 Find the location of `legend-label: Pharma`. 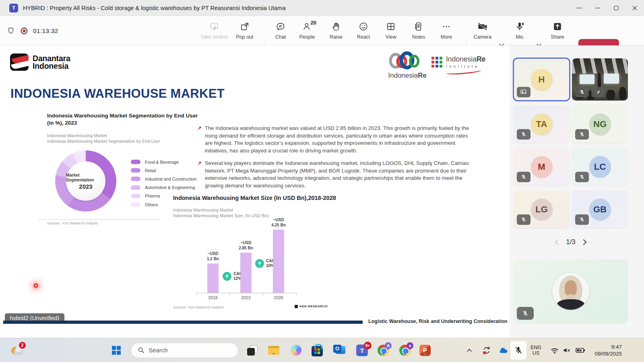

legend-label: Pharma is located at coordinates (153, 196).